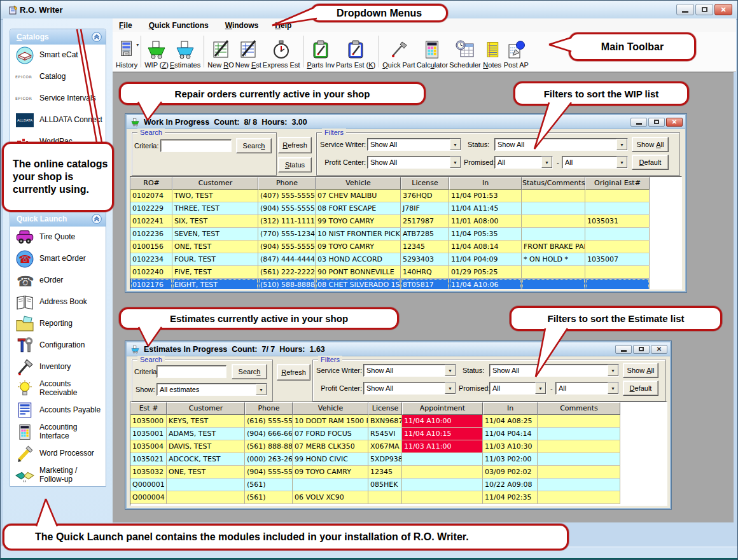 This screenshot has width=738, height=560. I want to click on est-minimize-button, so click(623, 349).